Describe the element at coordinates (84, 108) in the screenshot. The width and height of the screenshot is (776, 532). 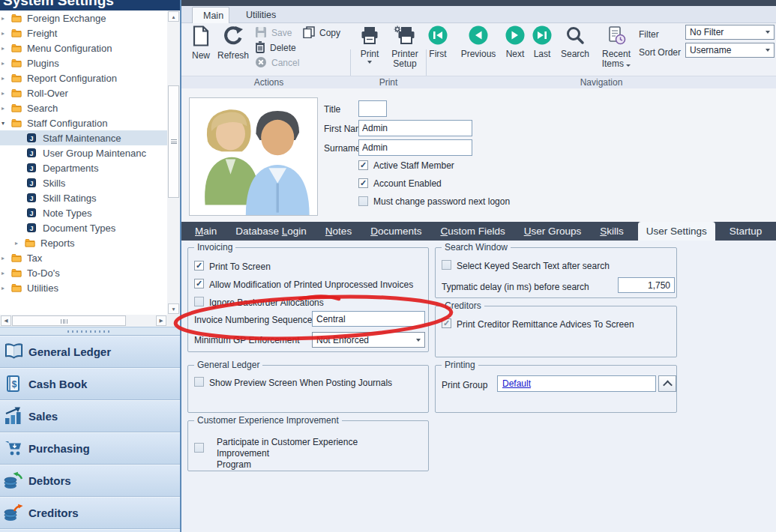
I see `tree-item: ▸Search` at that location.